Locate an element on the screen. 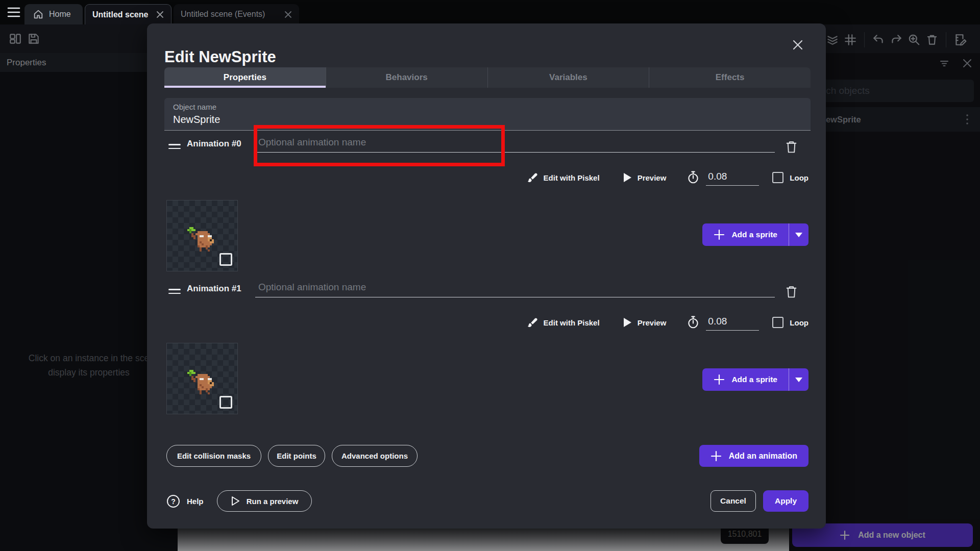 The image size is (980, 551). animation-0-name-field is located at coordinates (515, 144).